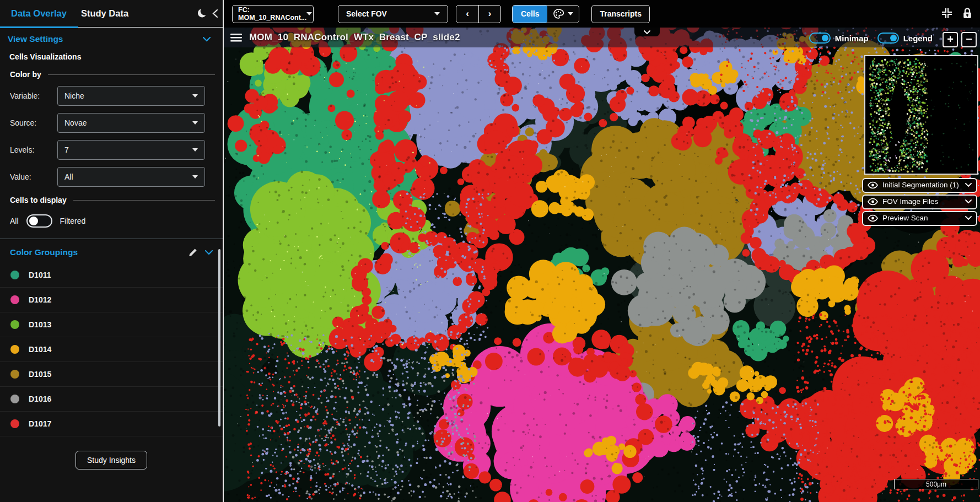 The height and width of the screenshot is (502, 980). What do you see at coordinates (889, 38) in the screenshot?
I see `legend-toggle` at bounding box center [889, 38].